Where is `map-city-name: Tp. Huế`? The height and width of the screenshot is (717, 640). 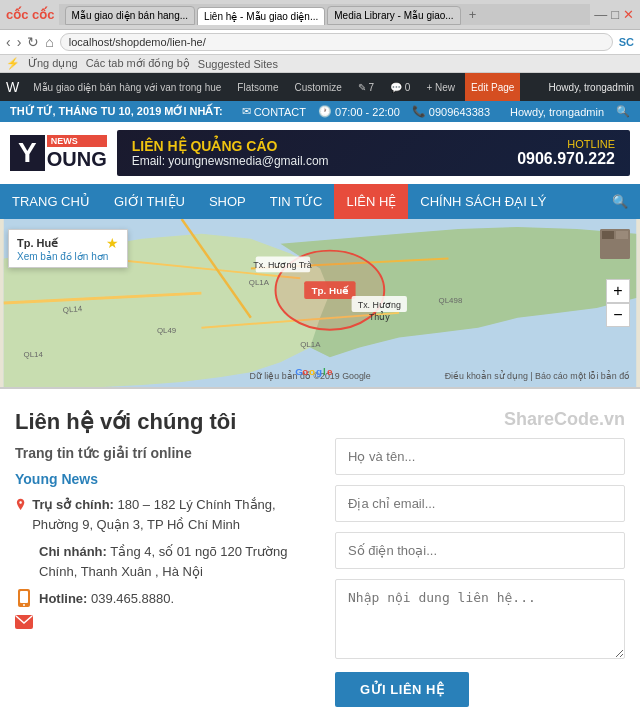
map-city-name: Tp. Huế is located at coordinates (38, 244).